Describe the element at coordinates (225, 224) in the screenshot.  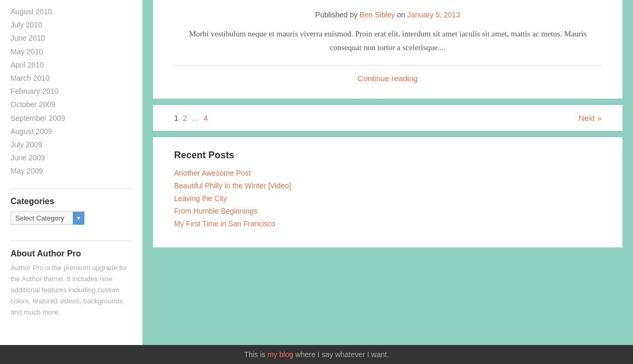
I see `recent-post-link-5: My First Time in San Francisco` at that location.